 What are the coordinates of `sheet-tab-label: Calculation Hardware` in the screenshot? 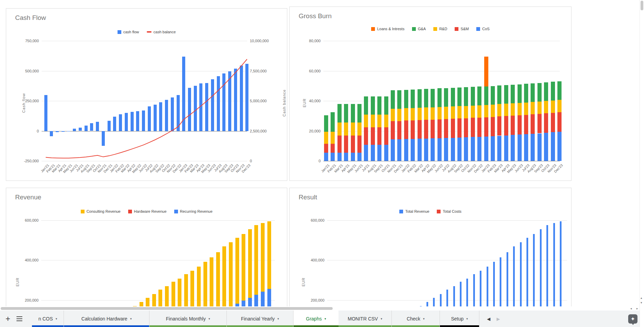 It's located at (104, 319).